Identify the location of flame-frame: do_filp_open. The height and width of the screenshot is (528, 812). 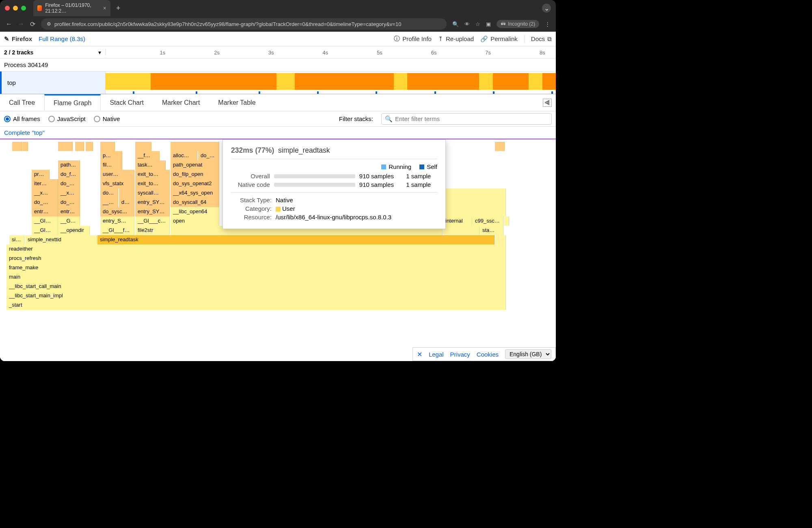
(195, 175).